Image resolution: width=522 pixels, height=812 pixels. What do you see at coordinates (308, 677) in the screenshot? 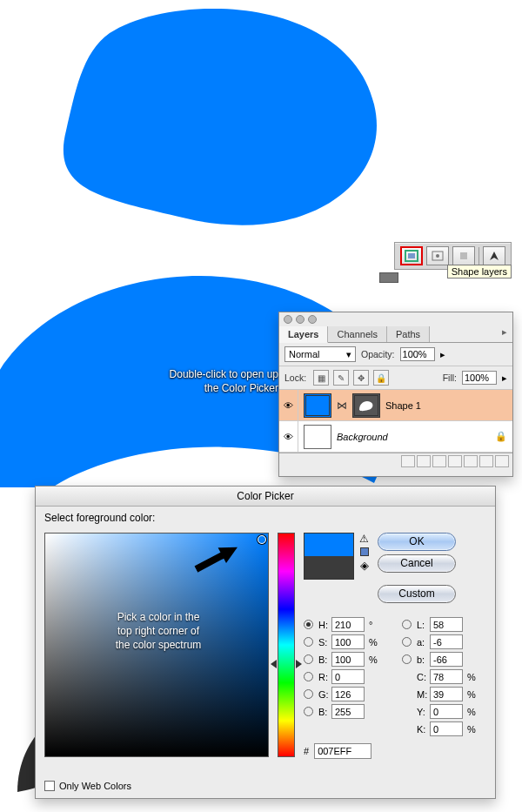
I see `radio-r` at bounding box center [308, 677].